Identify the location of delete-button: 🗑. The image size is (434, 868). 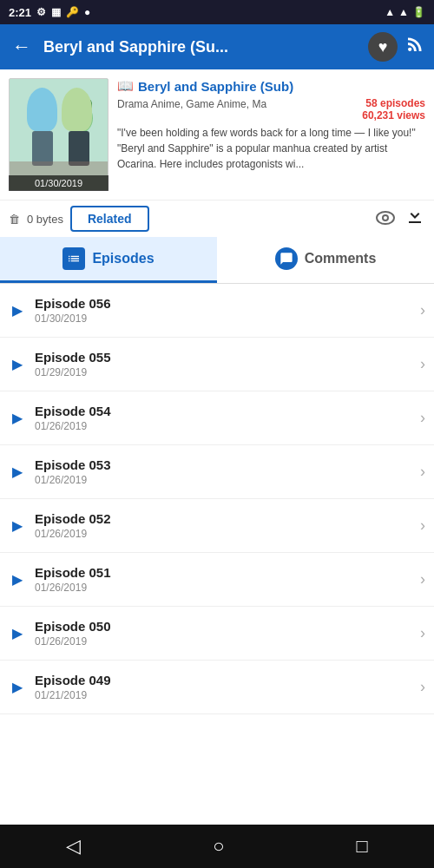
(14, 219).